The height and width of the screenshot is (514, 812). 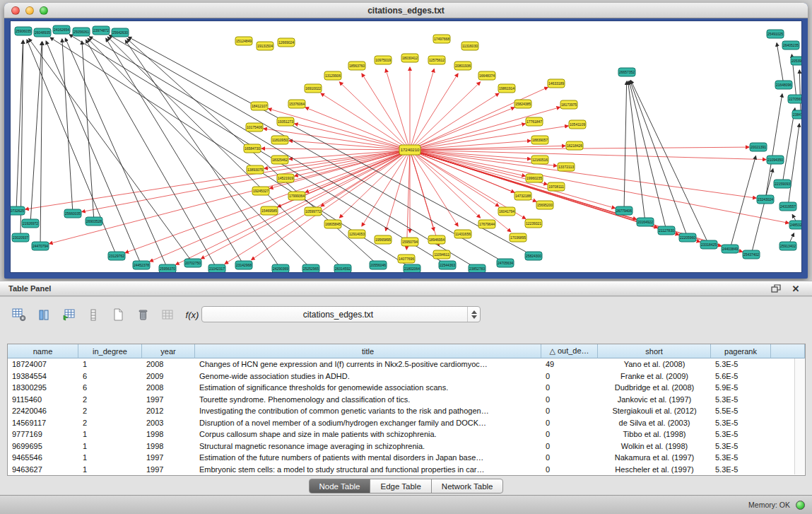 I want to click on graph-node: 25642630, so click(x=120, y=33).